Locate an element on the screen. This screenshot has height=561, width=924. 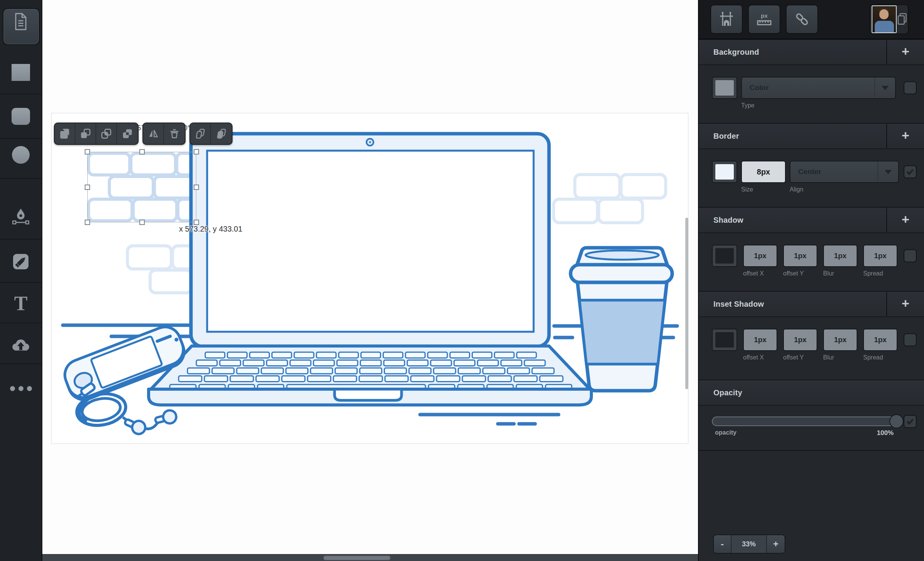
inset-shadow-offset-x-input: 1px is located at coordinates (760, 340).